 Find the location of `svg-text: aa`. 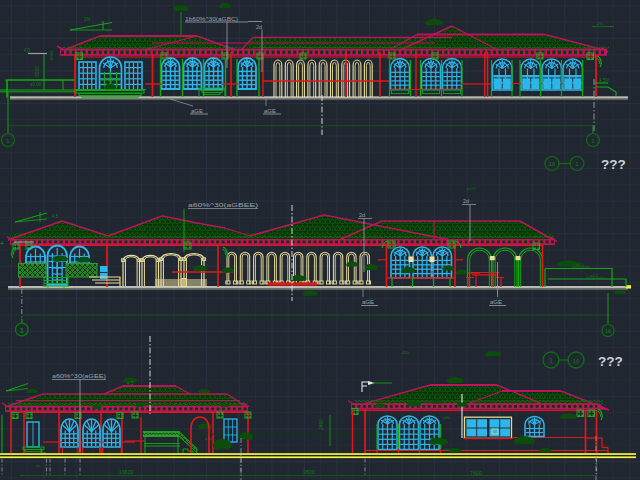

svg-text: aa is located at coordinates (38, 466).